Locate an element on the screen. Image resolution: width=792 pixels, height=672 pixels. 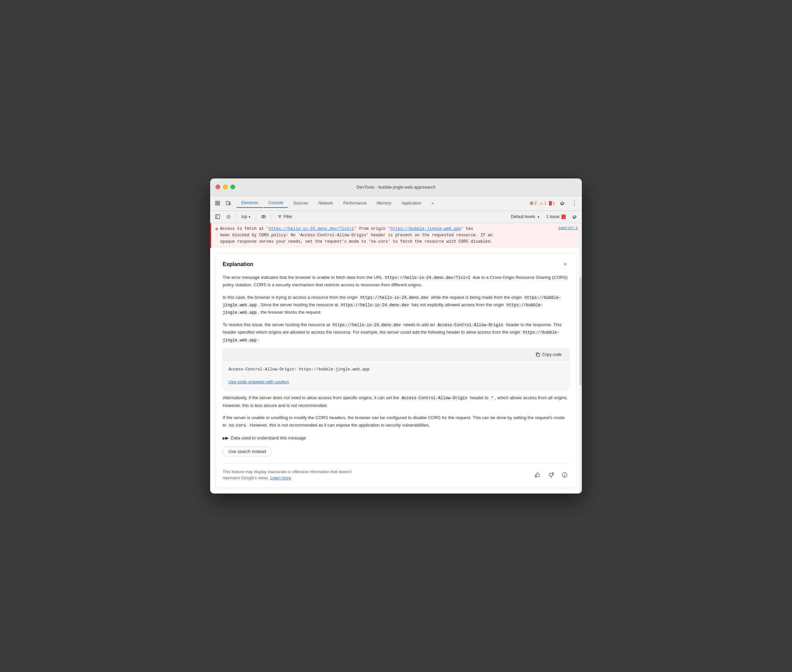
wildcard-code: * is located at coordinates (492, 398).